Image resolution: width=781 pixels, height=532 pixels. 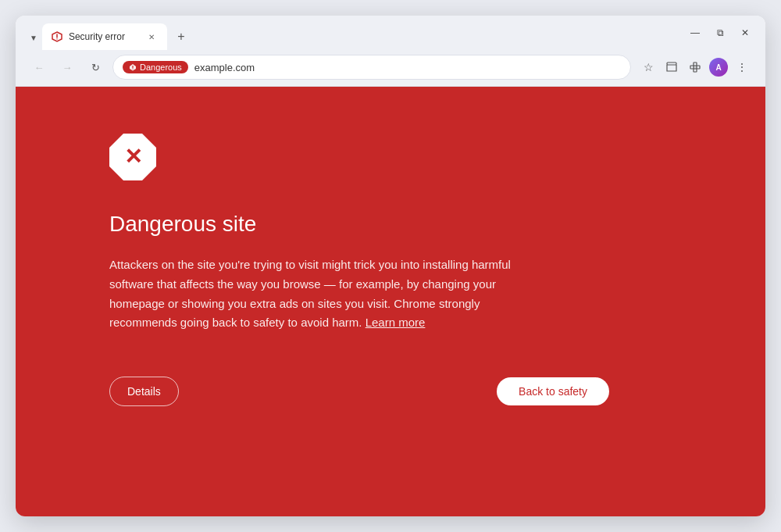 I want to click on extensions-icon, so click(x=695, y=67).